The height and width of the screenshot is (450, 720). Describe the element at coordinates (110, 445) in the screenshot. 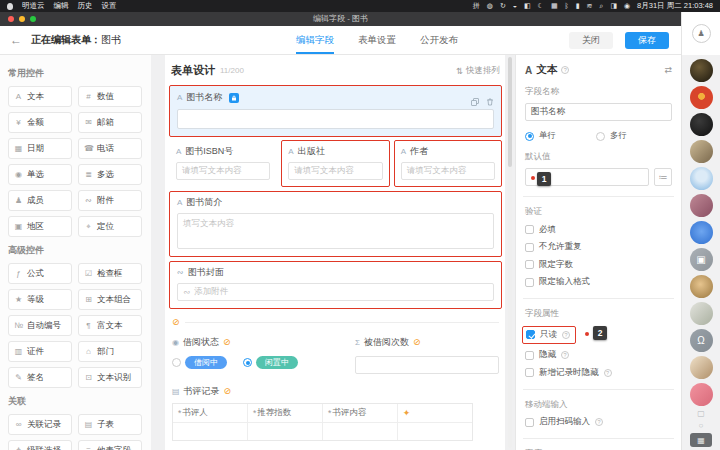

I see `sidebar-item-sheet-field: ≡ 他表字段` at that location.